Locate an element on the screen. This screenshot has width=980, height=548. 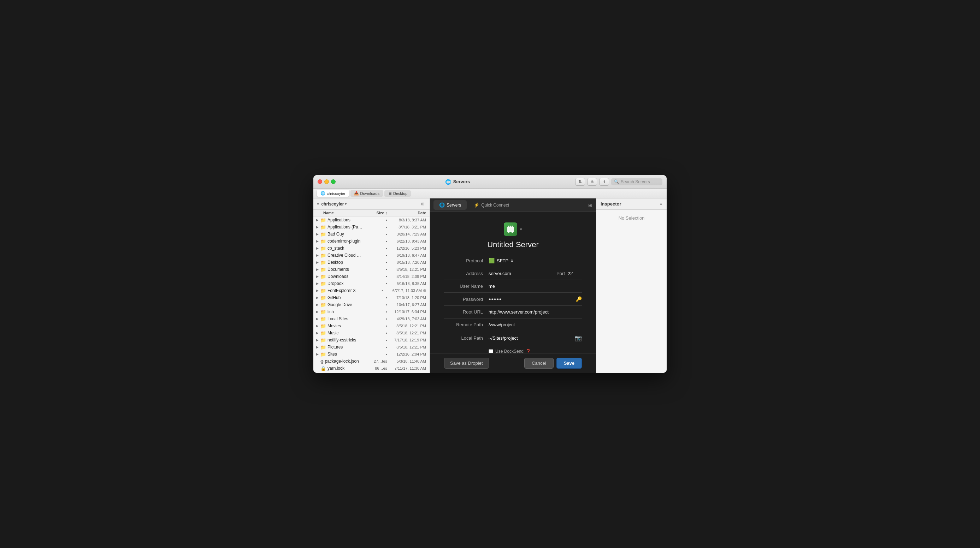
tab-downloads-icon: 📥 is located at coordinates (356, 193).